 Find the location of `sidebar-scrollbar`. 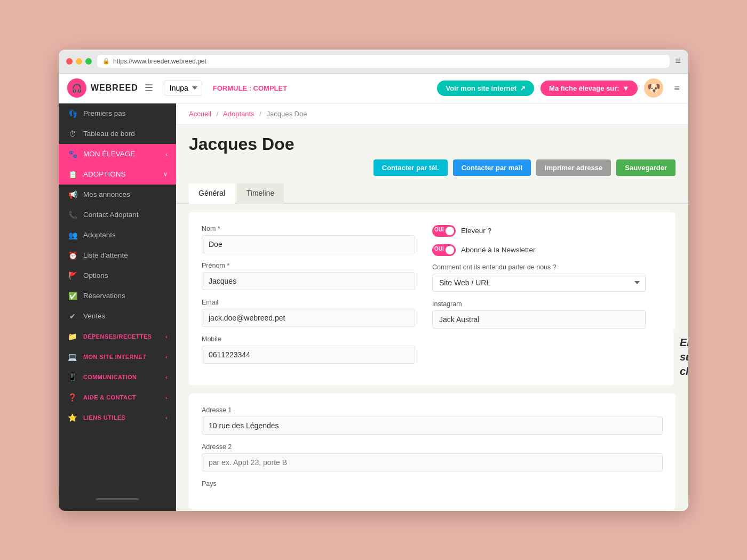

sidebar-scrollbar is located at coordinates (117, 499).